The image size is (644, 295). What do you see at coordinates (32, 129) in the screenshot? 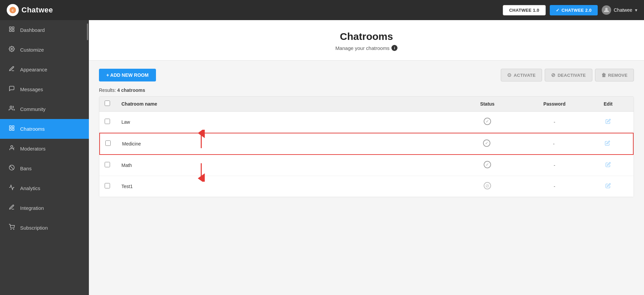
I see `sidebar-label: Chatrooms` at bounding box center [32, 129].